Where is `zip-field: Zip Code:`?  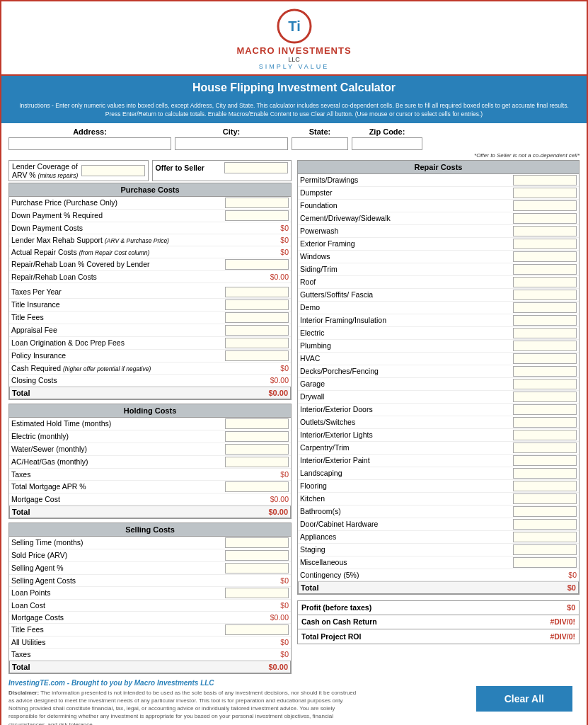
zip-field: Zip Code: is located at coordinates (387, 139).